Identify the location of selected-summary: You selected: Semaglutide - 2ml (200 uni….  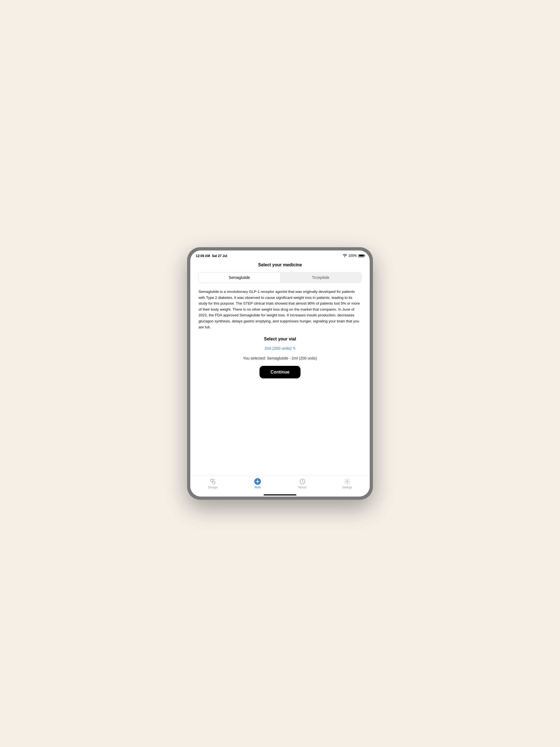
(280, 358).